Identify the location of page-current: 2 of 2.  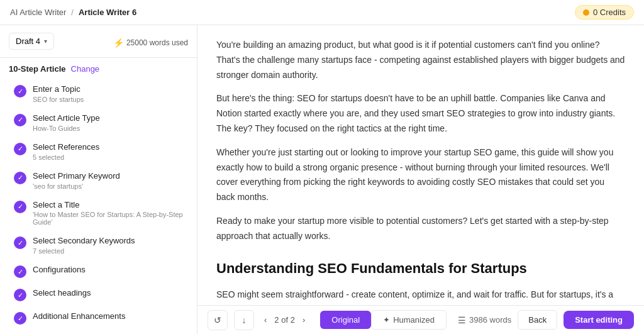
(284, 320).